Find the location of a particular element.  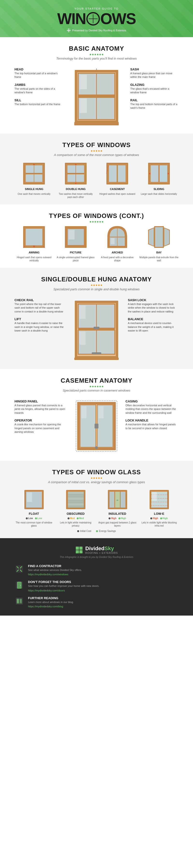

low-e-energy-dot is located at coordinates (161, 518).